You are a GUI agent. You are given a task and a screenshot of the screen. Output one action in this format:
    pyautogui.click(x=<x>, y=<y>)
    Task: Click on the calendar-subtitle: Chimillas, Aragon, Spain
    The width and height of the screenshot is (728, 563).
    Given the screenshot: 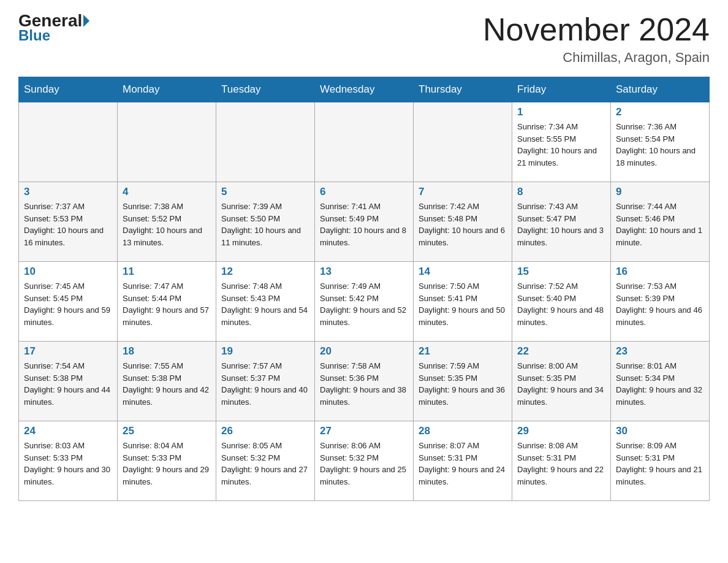 What is the action you would take?
    pyautogui.click(x=596, y=58)
    